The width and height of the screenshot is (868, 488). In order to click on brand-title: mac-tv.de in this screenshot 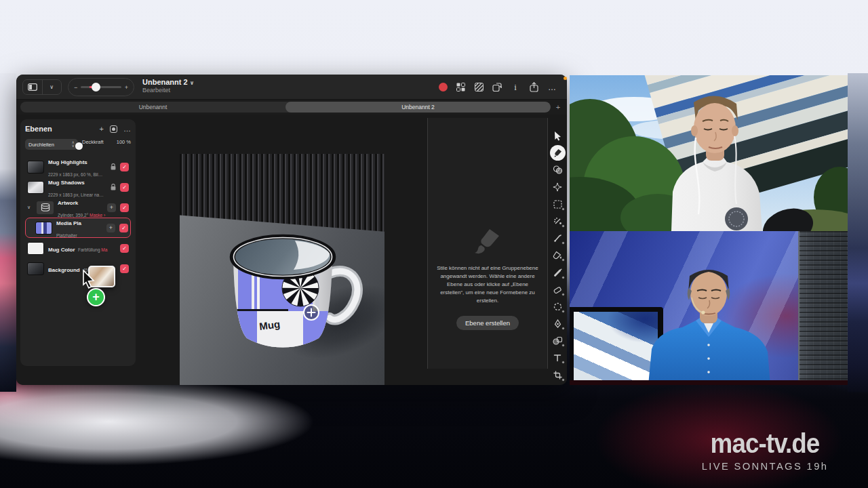, I will do `click(765, 443)`.